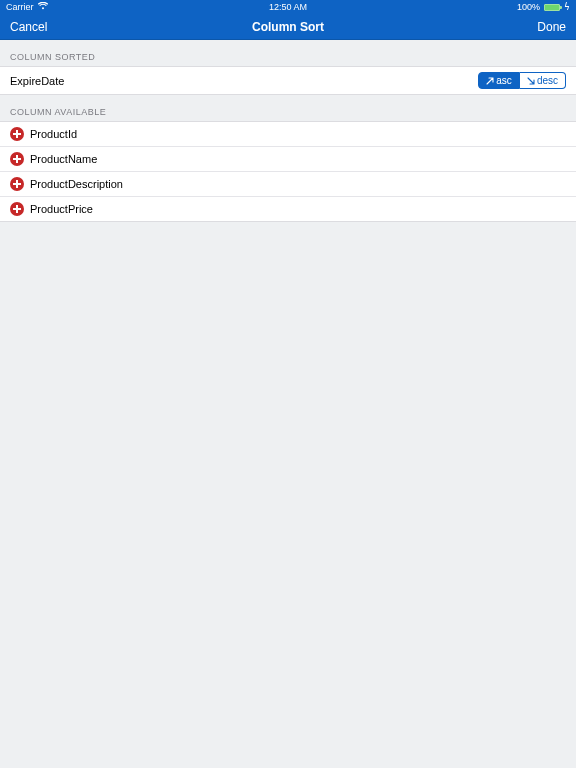  Describe the element at coordinates (288, 209) in the screenshot. I see `available-column-row: ProductPrice` at that location.